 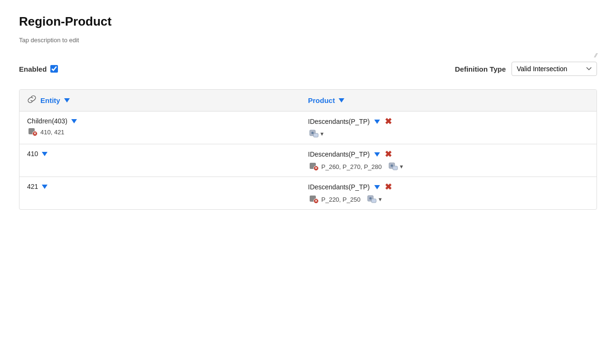 What do you see at coordinates (168, 187) in the screenshot?
I see `entity-cell-3: 421` at bounding box center [168, 187].